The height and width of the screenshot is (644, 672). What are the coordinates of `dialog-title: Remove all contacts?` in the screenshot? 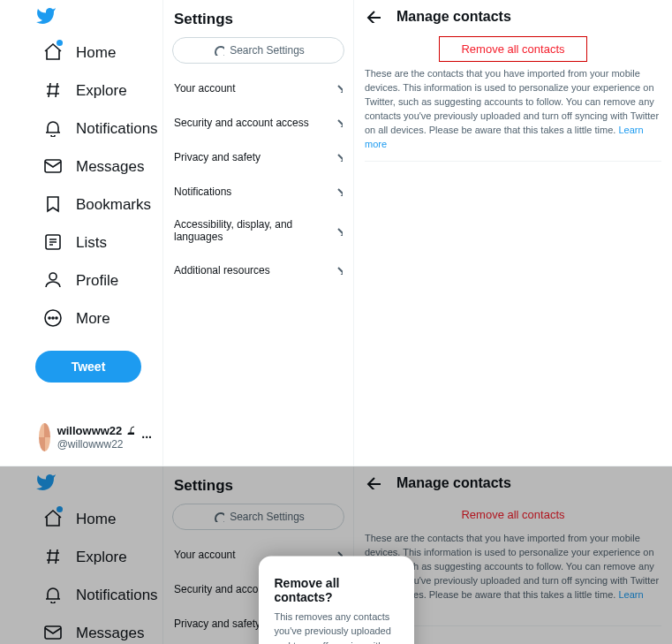 It's located at (336, 589).